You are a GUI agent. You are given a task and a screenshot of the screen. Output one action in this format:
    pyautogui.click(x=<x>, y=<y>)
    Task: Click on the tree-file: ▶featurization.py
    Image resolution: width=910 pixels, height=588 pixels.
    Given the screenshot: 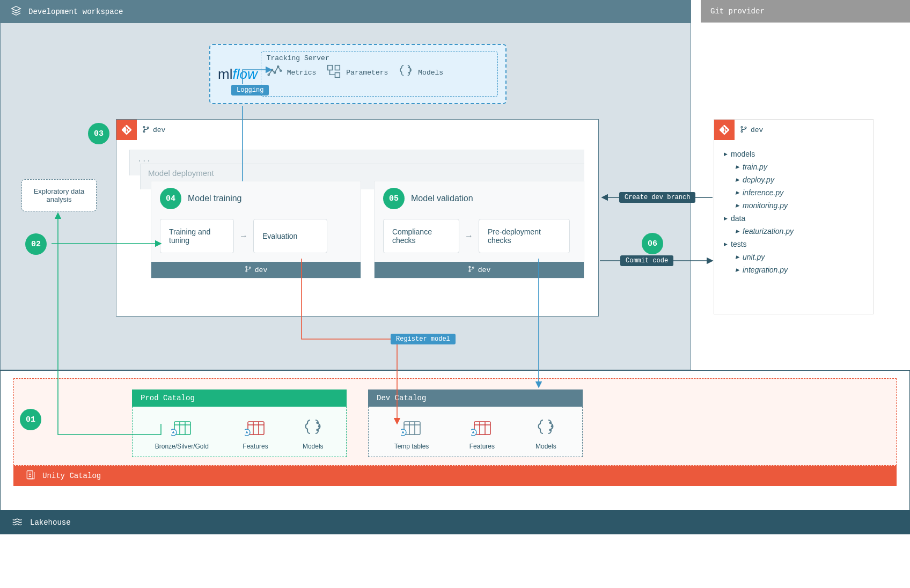 What is the action you would take?
    pyautogui.click(x=794, y=231)
    